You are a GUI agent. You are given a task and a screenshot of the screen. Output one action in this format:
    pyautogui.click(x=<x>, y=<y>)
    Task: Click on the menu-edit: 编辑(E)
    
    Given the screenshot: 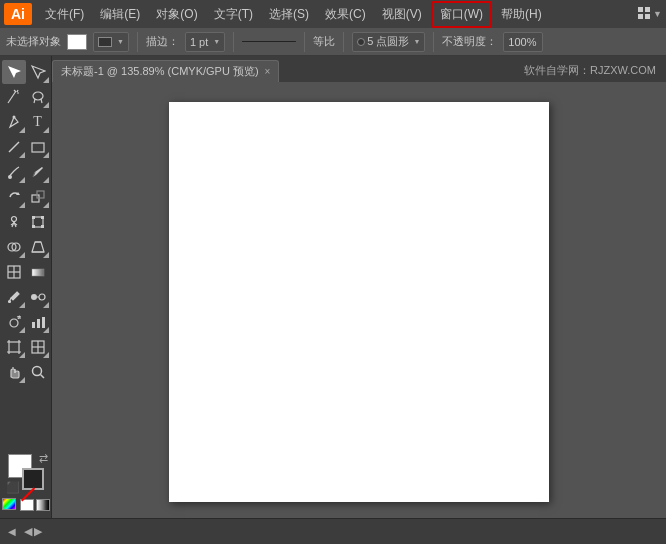 What is the action you would take?
    pyautogui.click(x=120, y=14)
    